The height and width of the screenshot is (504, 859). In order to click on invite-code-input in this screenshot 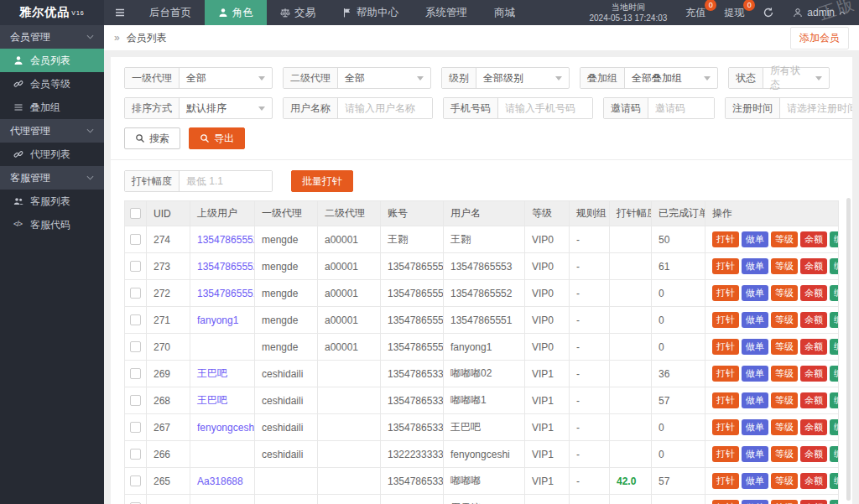, I will do `click(681, 108)`.